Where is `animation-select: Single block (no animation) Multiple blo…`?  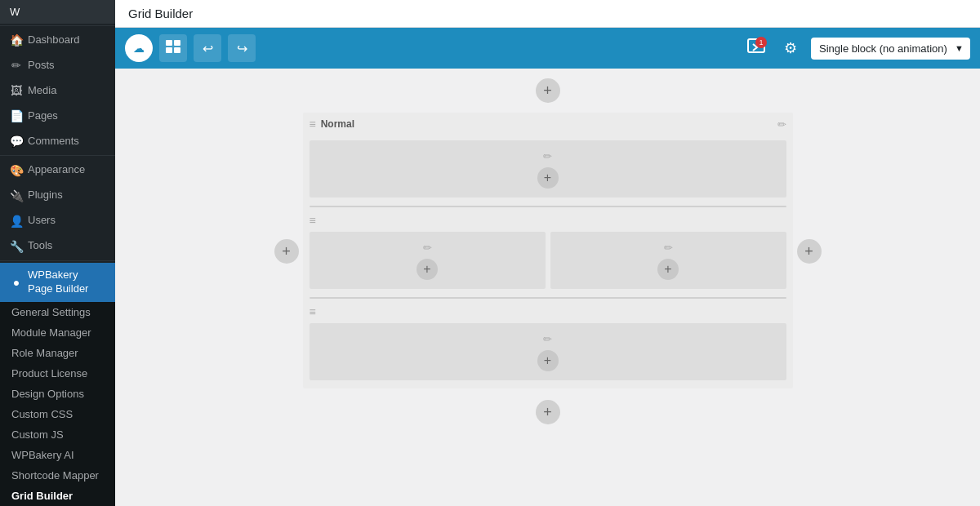
animation-select: Single block (no animation) Multiple blo… is located at coordinates (890, 49).